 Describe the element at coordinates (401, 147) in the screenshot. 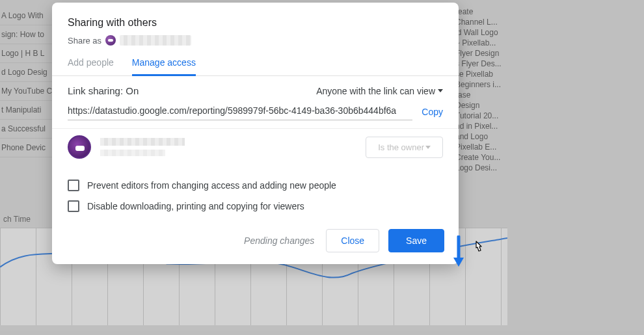

I see `owner-role-label: Is the owner` at that location.